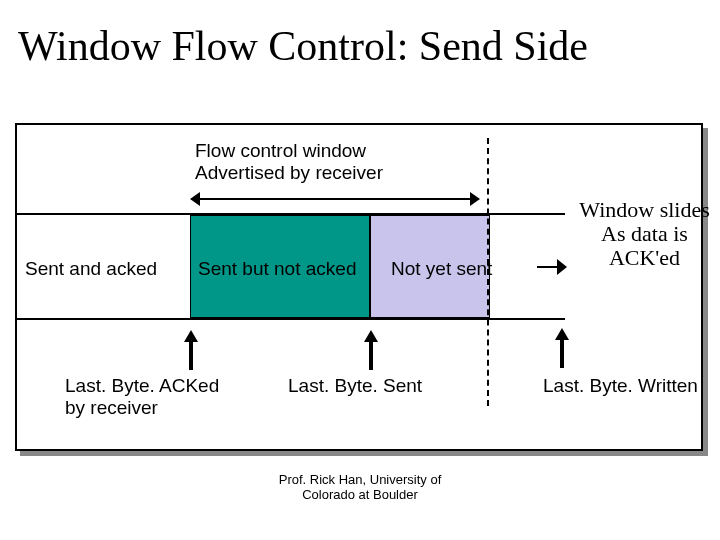  What do you see at coordinates (289, 162) in the screenshot?
I see `flow-control-label: Flow control window Advertised by receiv…` at bounding box center [289, 162].